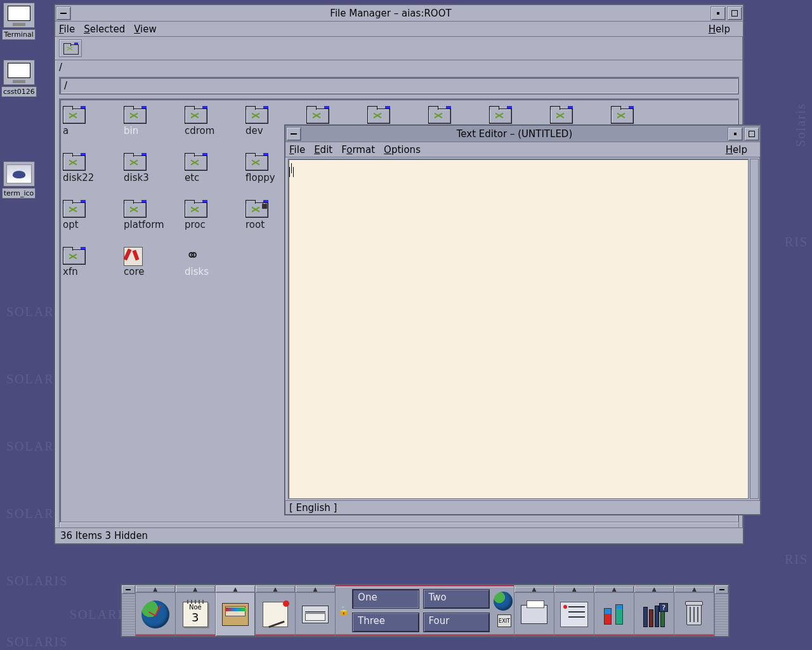 The height and width of the screenshot is (650, 812). Describe the element at coordinates (654, 614) in the screenshot. I see `help-books-icon: ?` at that location.